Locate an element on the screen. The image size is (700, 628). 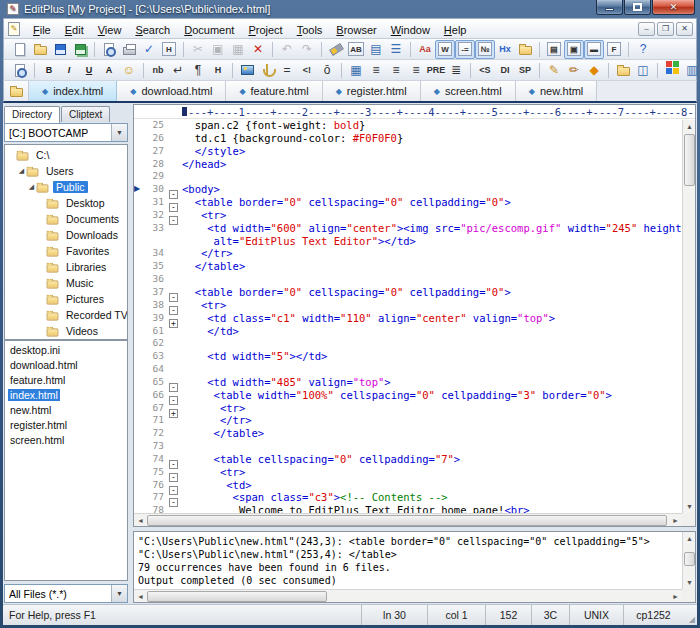
code-line: 25 span.c2 {font-weight: bold} is located at coordinates (408, 126).